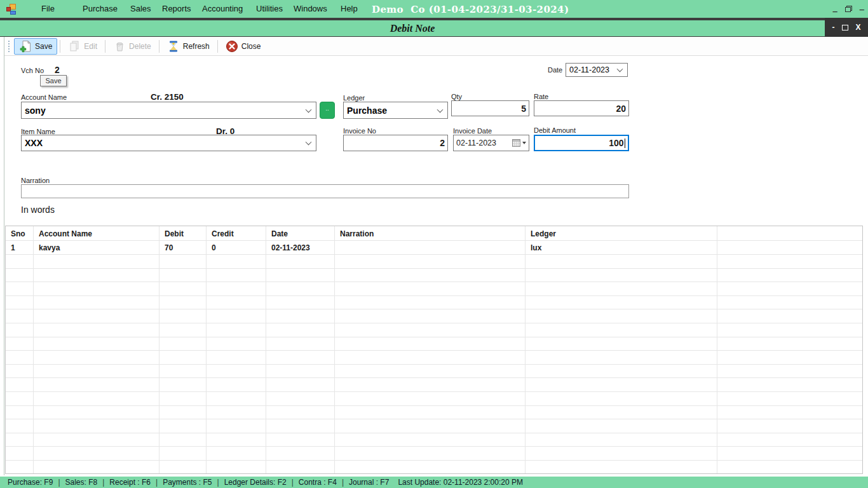  I want to click on menu-sales: Sales, so click(141, 9).